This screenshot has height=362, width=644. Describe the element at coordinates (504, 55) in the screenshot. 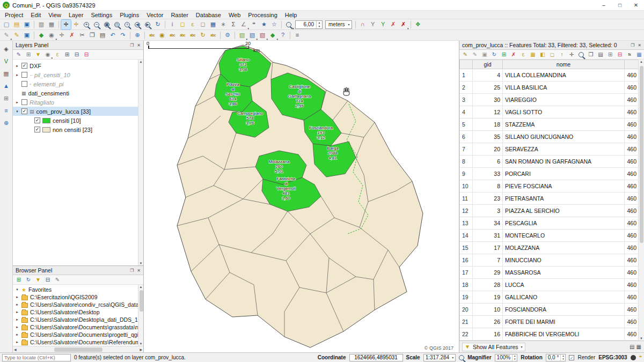

I see `table-add-feature-icon: ⊞` at that location.